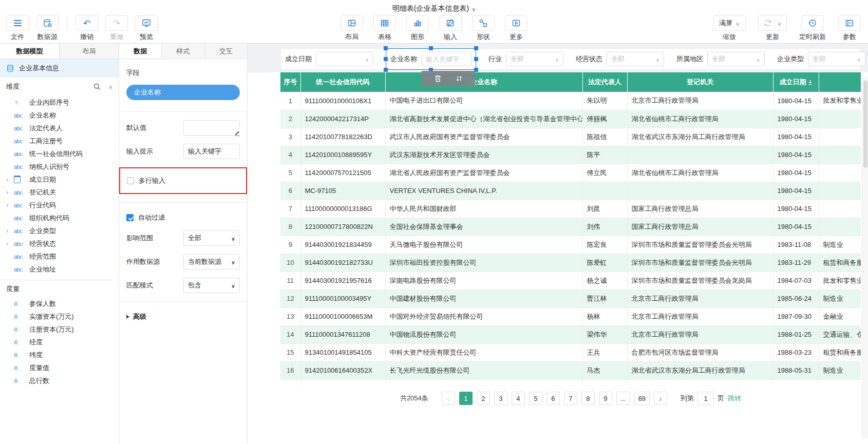 The image size is (868, 444). Describe the element at coordinates (60, 316) in the screenshot. I see `measure-field-item: 实缴资本(万元)` at that location.